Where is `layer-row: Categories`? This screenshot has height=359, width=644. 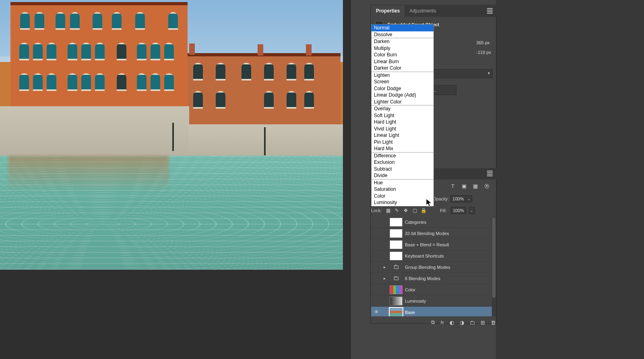 layer-row: Categories is located at coordinates (431, 222).